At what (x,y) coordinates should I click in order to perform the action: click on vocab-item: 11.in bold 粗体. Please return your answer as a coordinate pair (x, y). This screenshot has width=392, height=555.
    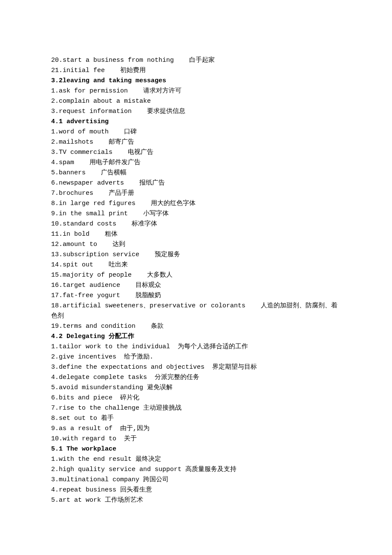
    Looking at the image, I should click on (196, 234).